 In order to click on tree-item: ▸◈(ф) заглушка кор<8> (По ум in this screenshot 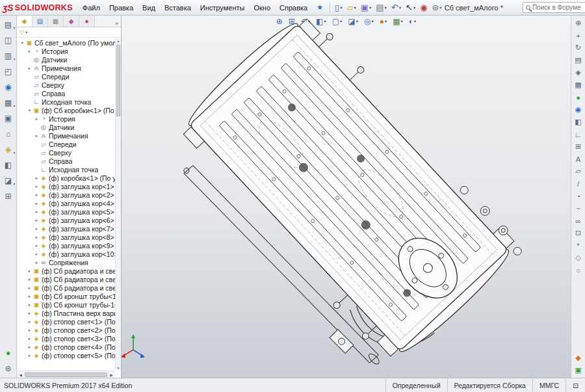, I will do `click(66, 237)`.